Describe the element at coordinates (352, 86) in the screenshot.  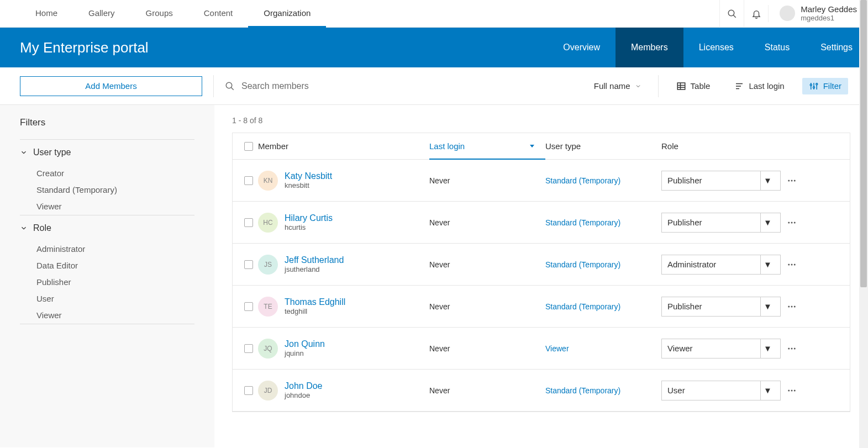
I see `search-input` at that location.